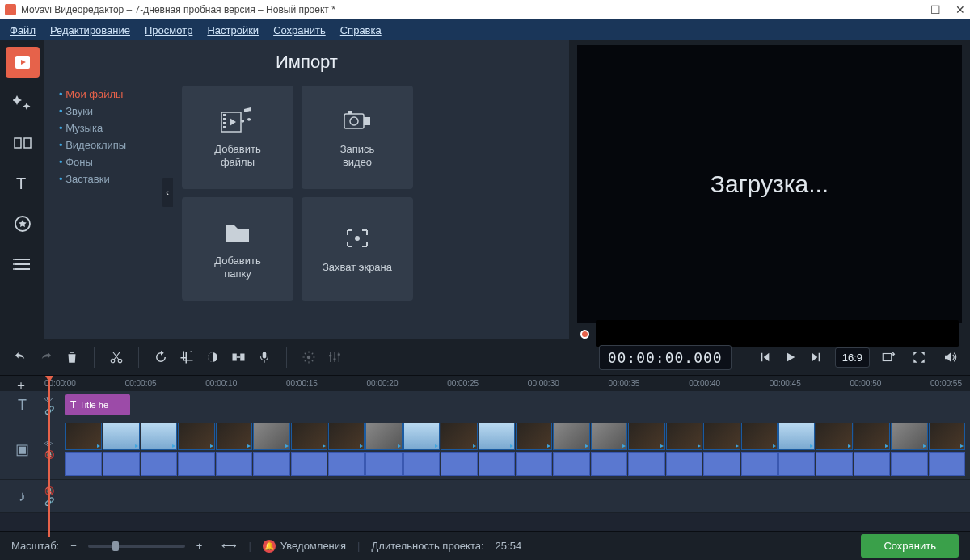 This screenshot has width=970, height=560. I want to click on category-myfiles: Мои файлы, so click(116, 94).